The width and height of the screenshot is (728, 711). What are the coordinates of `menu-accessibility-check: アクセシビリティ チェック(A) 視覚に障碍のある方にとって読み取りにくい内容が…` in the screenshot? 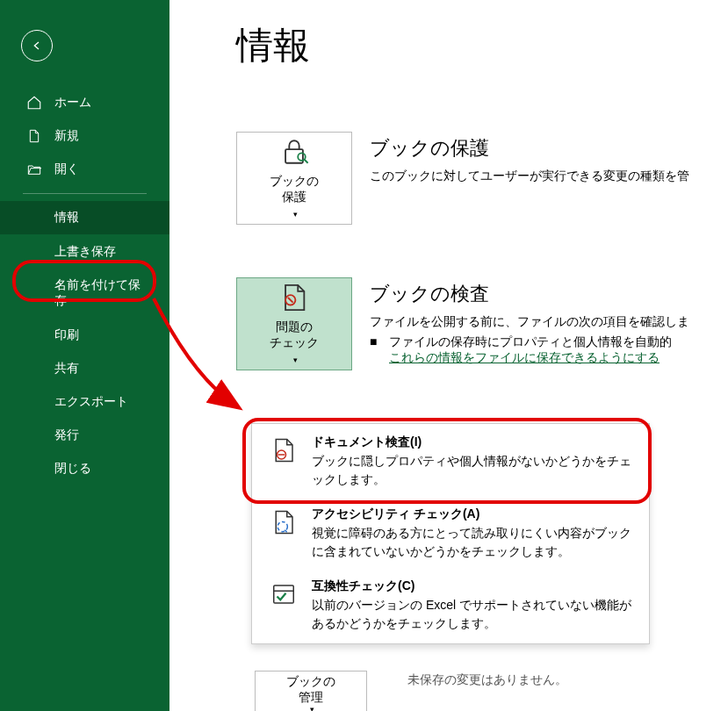 It's located at (450, 534).